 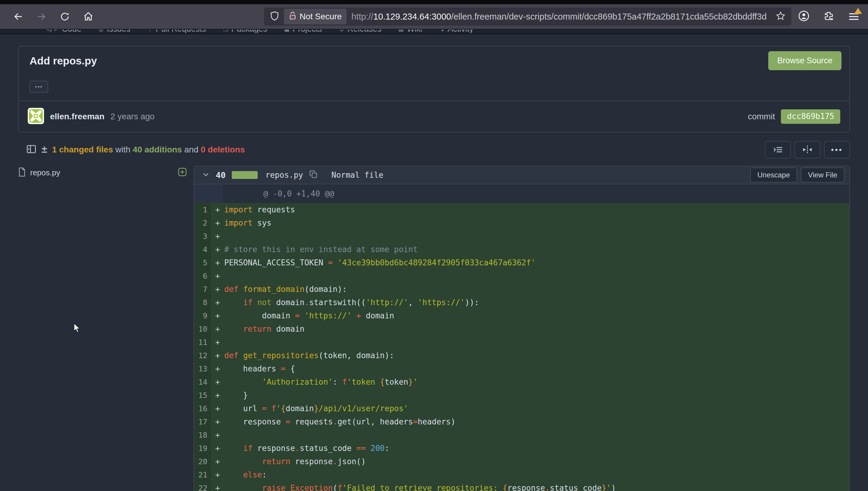 I want to click on repo-nav-tab-code: </>Code, so click(x=63, y=32).